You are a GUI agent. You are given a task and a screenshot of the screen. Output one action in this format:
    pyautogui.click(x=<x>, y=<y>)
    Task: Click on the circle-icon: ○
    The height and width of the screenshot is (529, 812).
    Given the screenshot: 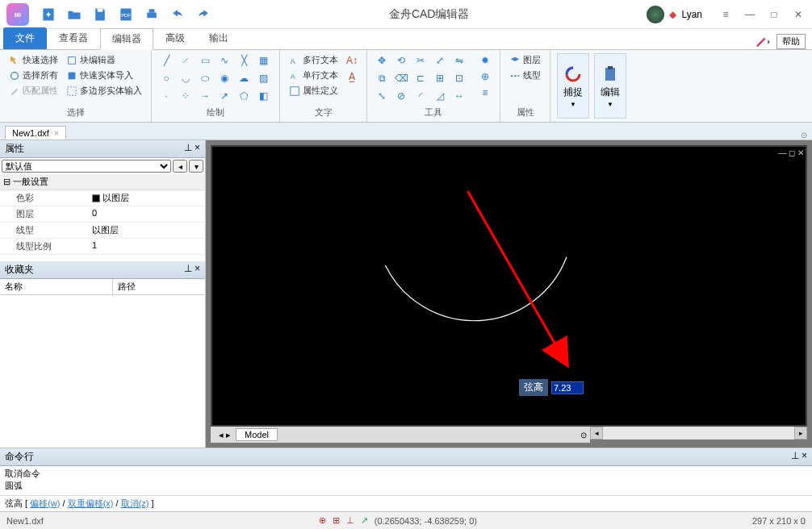 What is the action you would take?
    pyautogui.click(x=166, y=78)
    